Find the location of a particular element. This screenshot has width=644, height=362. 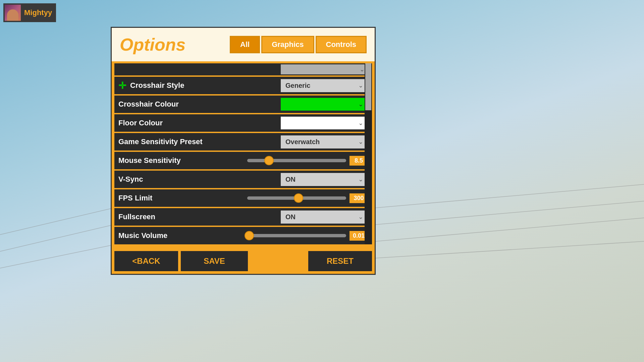

mouse-sensitivity-row: Mouse Sensitivity 8.5 is located at coordinates (243, 161).